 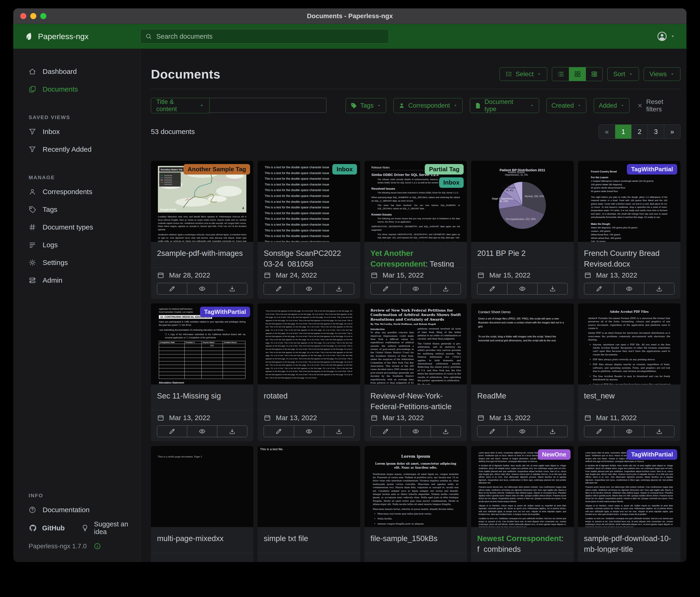 What do you see at coordinates (309, 539) in the screenshot?
I see `document-title: simple txt file` at bounding box center [309, 539].